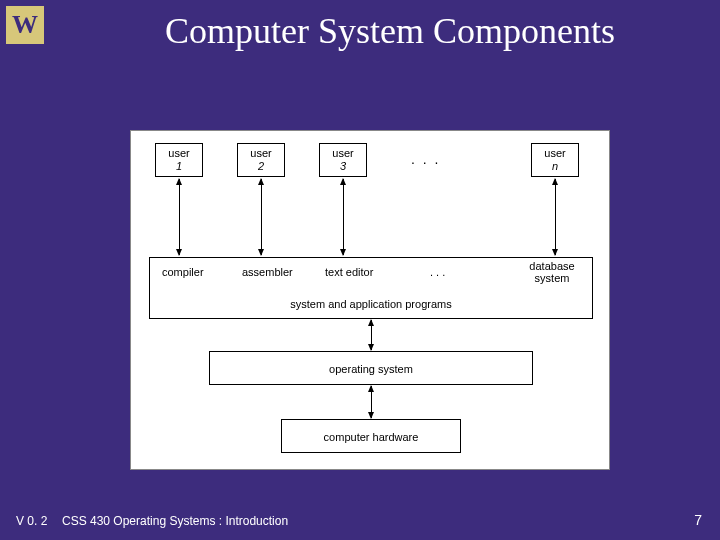 The image size is (720, 540). I want to click on arrow-user3-sys, so click(344, 217).